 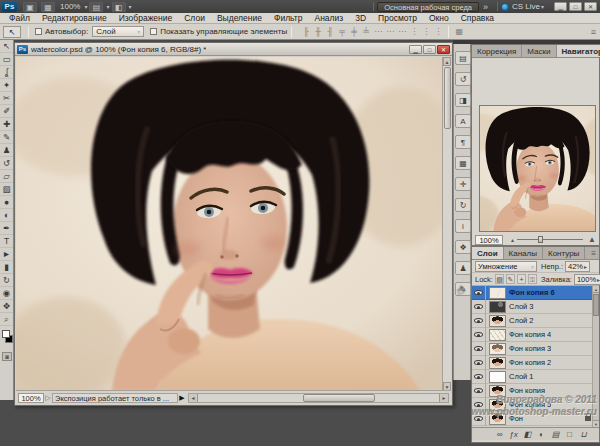 I want to click on panel-tab: Коррекция, so click(x=497, y=51).